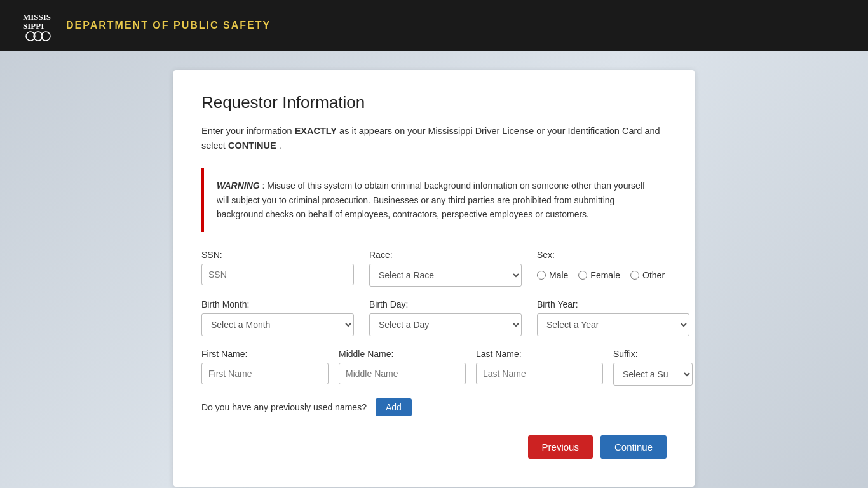 The image size is (868, 488). Describe the element at coordinates (38, 25) in the screenshot. I see `mississippi-logo: MISSIS SIPPI` at that location.